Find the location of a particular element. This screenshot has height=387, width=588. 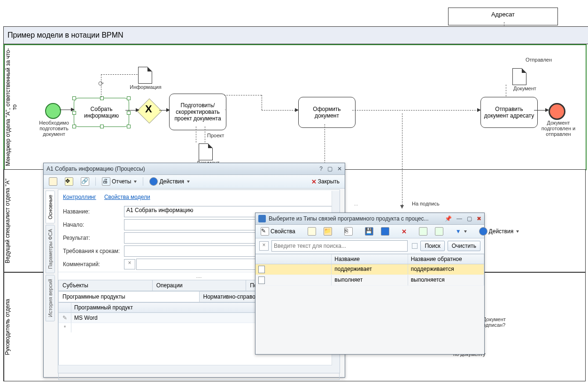

tb-save-icon: 💾 is located at coordinates (369, 231).